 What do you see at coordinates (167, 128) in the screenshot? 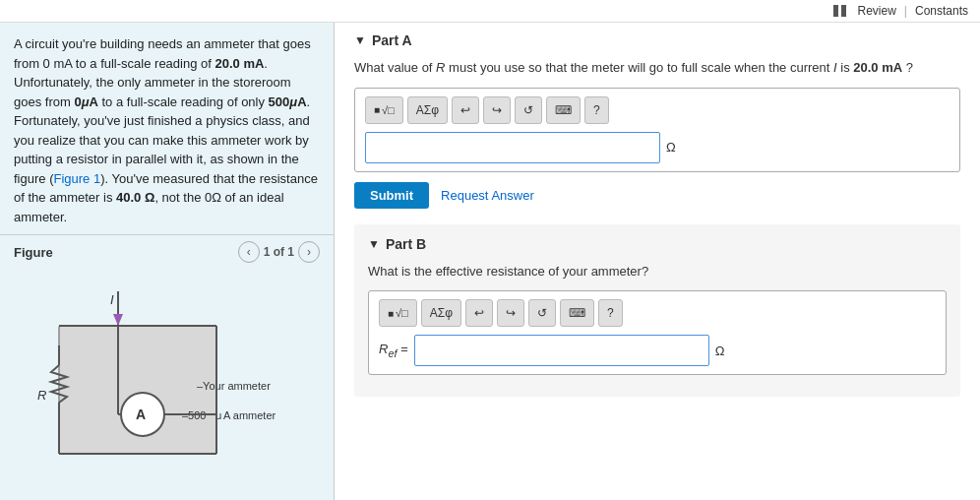
I see `problem-text: A circuit you're building needs an ammet…` at bounding box center [167, 128].